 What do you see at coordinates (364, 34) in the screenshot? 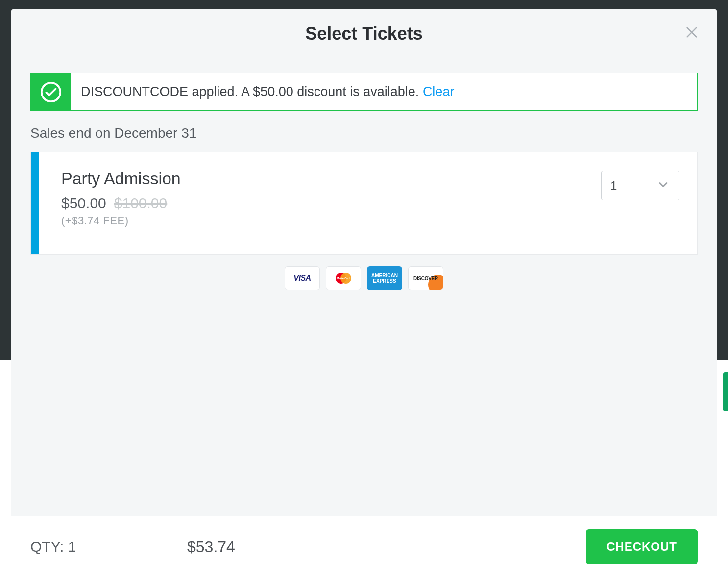
I see `modal-title: Select Tickets` at bounding box center [364, 34].